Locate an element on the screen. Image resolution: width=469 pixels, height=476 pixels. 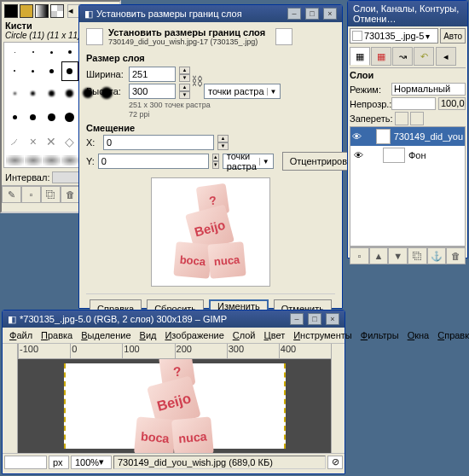
x-input is located at coordinates (159, 142).